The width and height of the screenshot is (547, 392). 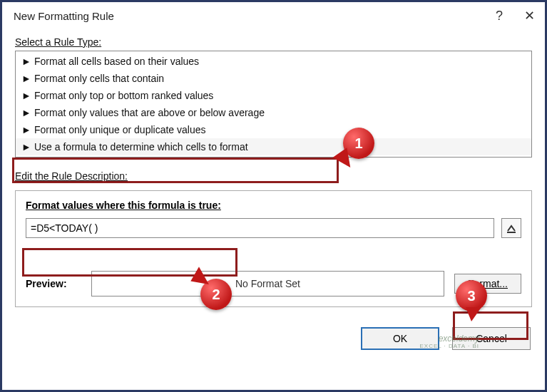 I want to click on dialog-titlebar: New Formatting Rule ? ✕, so click(x=274, y=16).